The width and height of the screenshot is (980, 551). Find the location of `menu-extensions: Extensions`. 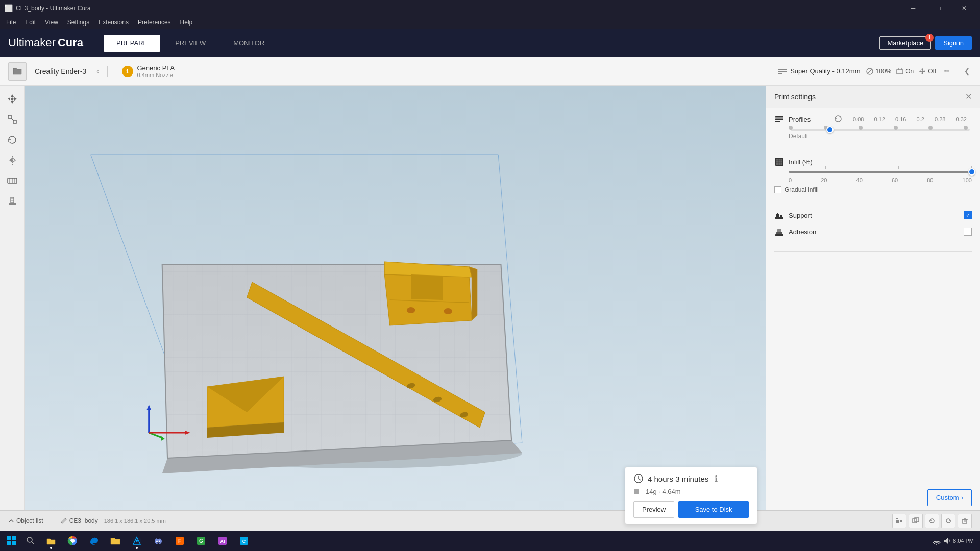

menu-extensions: Extensions is located at coordinates (113, 22).